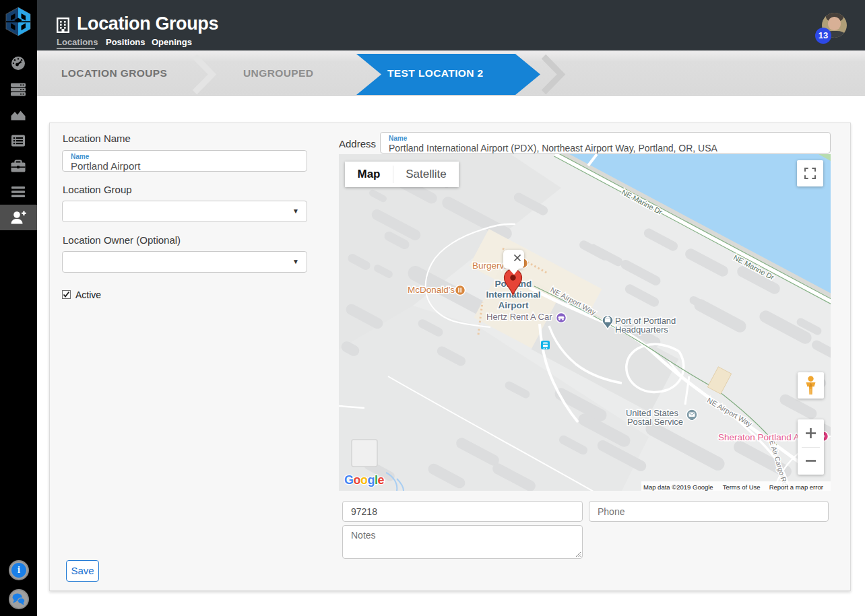  I want to click on svg-text: LOCATION GROUPS, so click(115, 73).